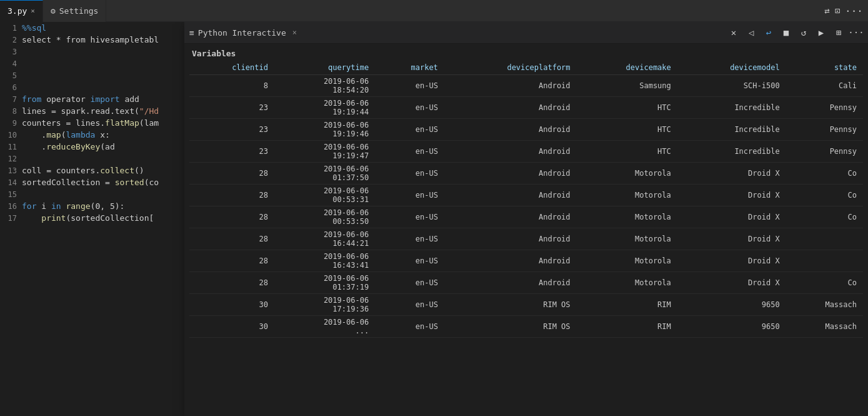  What do you see at coordinates (325, 108) in the screenshot?
I see `cell-querytime: 2019-06-06 19:19:44` at bounding box center [325, 108].